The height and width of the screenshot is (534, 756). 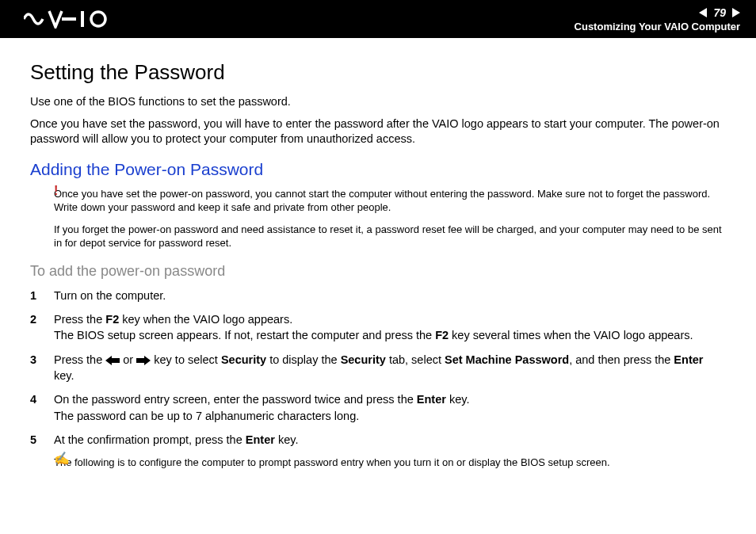 I want to click on intro-text-2: Once you have set the password, you will…, so click(x=378, y=132).